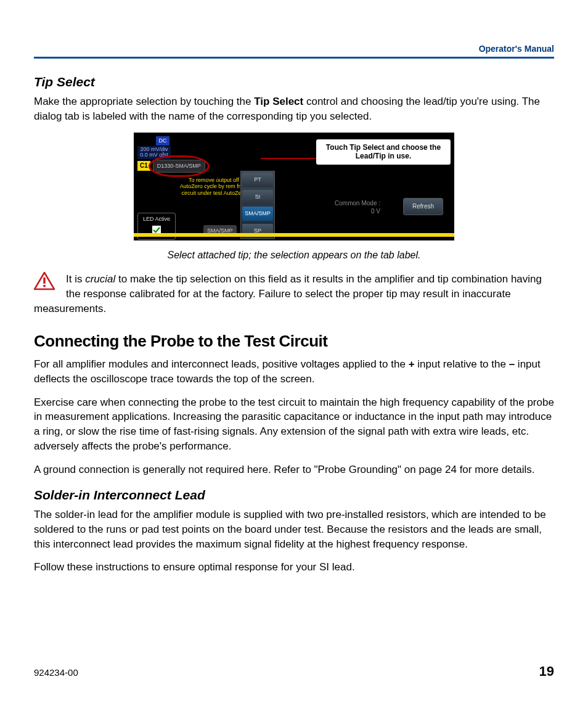 This screenshot has width=588, height=706. What do you see at coordinates (462, 364) in the screenshot?
I see `text: input relative to the` at bounding box center [462, 364].